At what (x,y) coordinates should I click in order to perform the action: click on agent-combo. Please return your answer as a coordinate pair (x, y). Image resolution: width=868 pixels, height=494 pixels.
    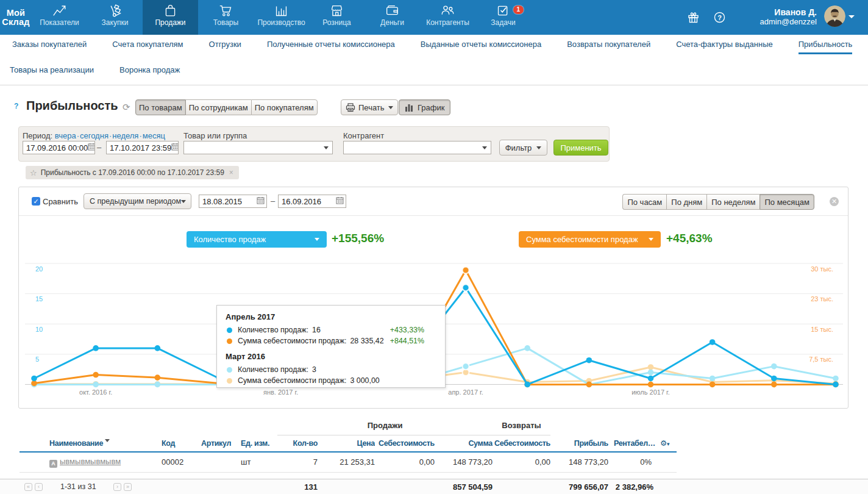
    Looking at the image, I should click on (417, 148).